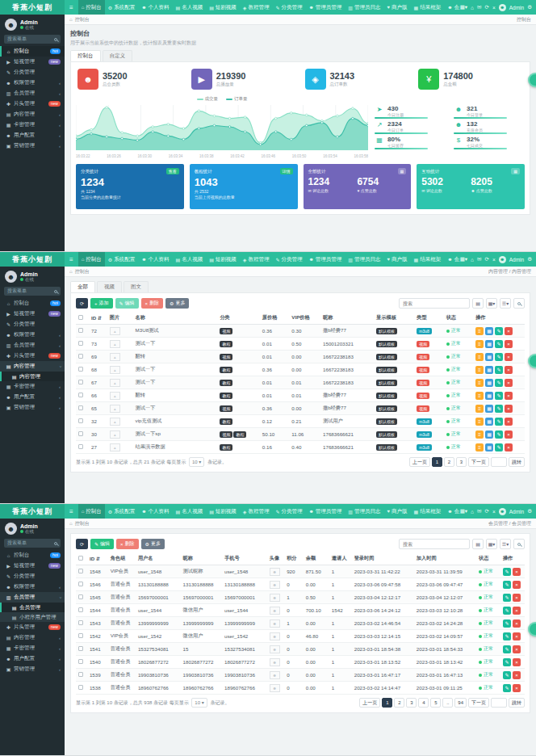  I want to click on column-header-8: 类型, so click(429, 318).